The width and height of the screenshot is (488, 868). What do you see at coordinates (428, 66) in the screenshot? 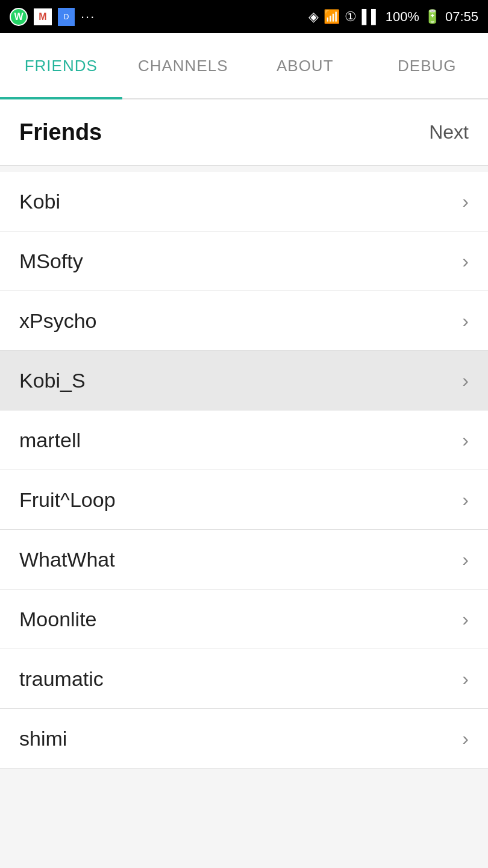
I see `tab-debug: DEBUG` at bounding box center [428, 66].